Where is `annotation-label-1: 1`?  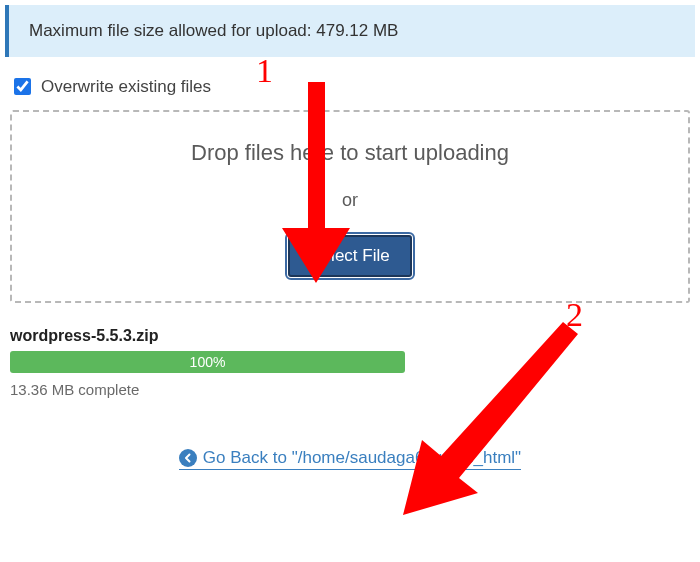 annotation-label-1: 1 is located at coordinates (264, 71).